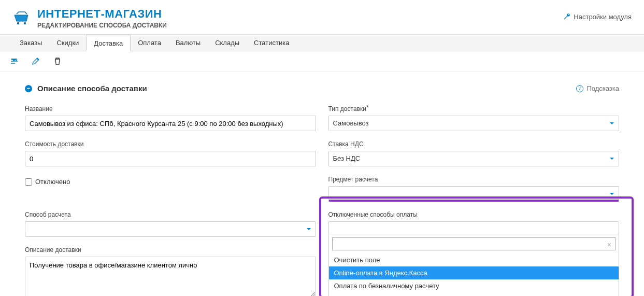 The height and width of the screenshot is (296, 644). I want to click on dropdown-option-2: Оплата при получении, so click(474, 294).